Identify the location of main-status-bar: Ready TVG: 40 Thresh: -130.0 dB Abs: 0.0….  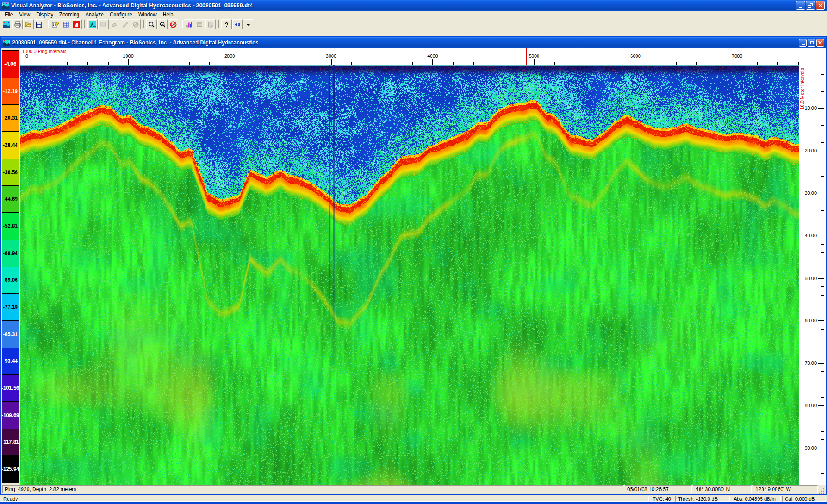
(414, 499).